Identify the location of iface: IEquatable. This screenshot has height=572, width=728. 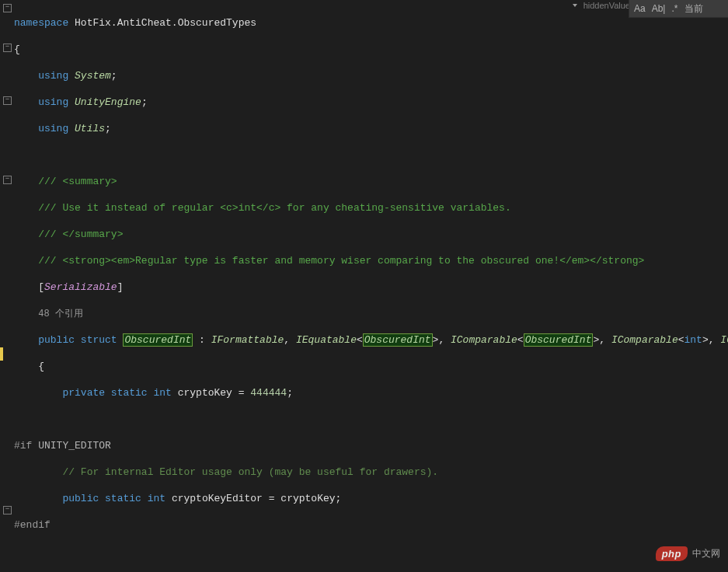
(326, 340).